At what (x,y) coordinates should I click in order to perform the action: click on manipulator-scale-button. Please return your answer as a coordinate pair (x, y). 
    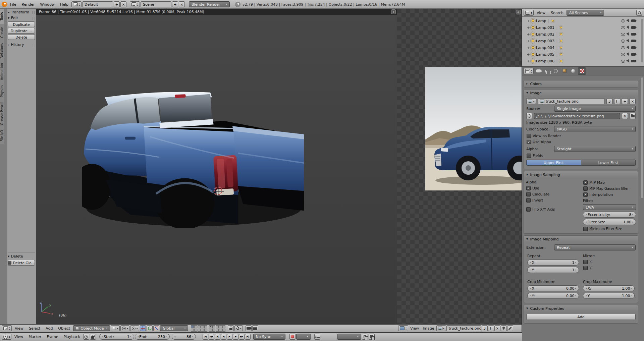
    Looking at the image, I should click on (156, 328).